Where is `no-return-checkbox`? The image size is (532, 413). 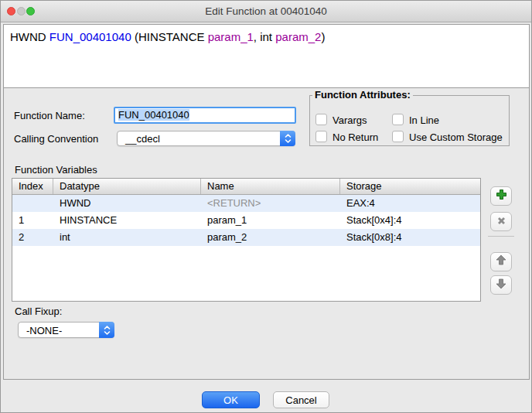
no-return-checkbox is located at coordinates (322, 136).